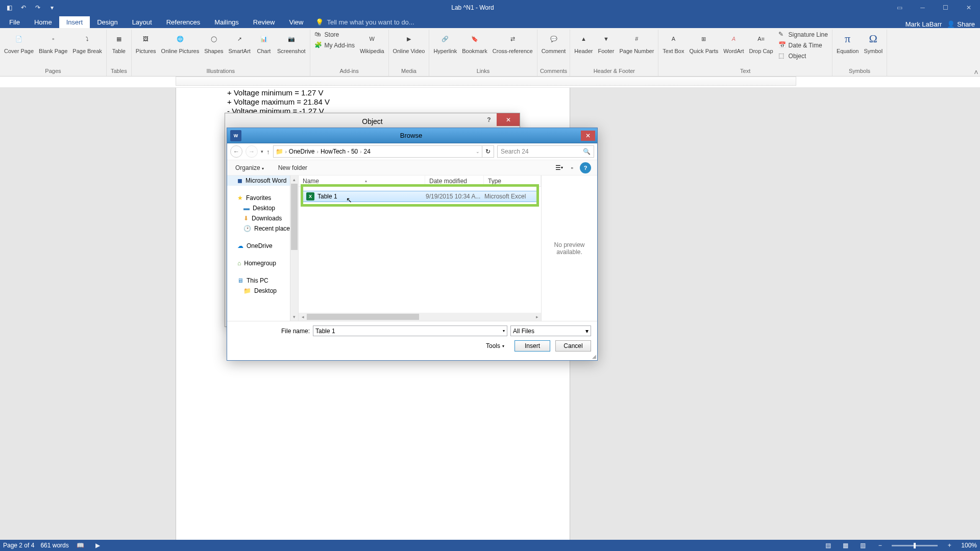 The width and height of the screenshot is (980, 551). I want to click on store-button: 🛍Store, so click(335, 35).